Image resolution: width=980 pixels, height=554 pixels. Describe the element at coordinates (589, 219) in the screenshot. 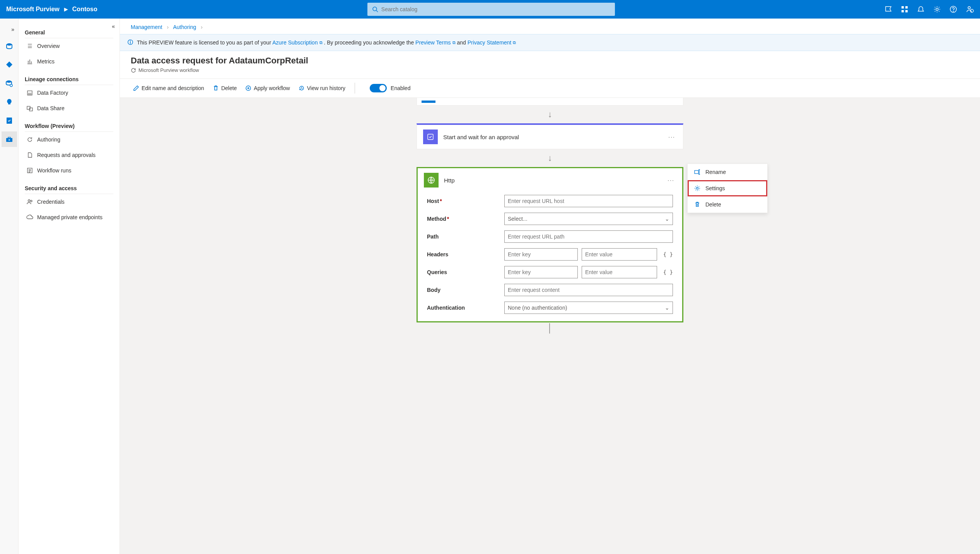

I see `method-select: Select...⌄` at that location.